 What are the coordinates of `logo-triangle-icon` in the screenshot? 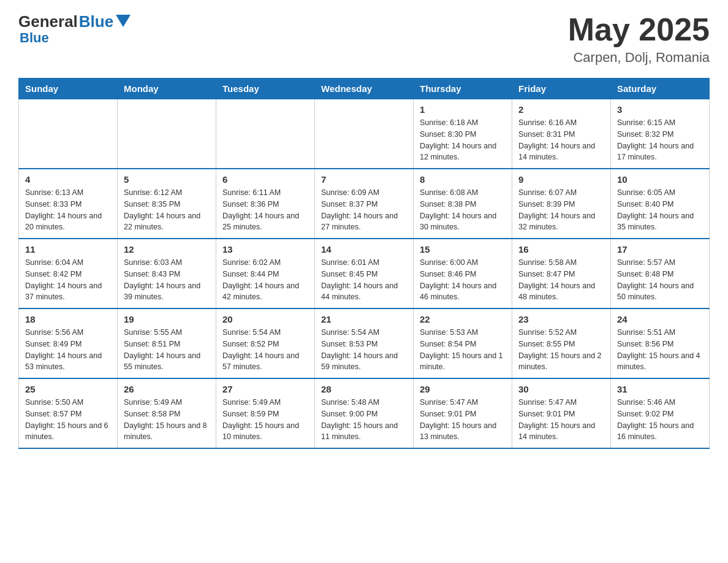 It's located at (123, 21).